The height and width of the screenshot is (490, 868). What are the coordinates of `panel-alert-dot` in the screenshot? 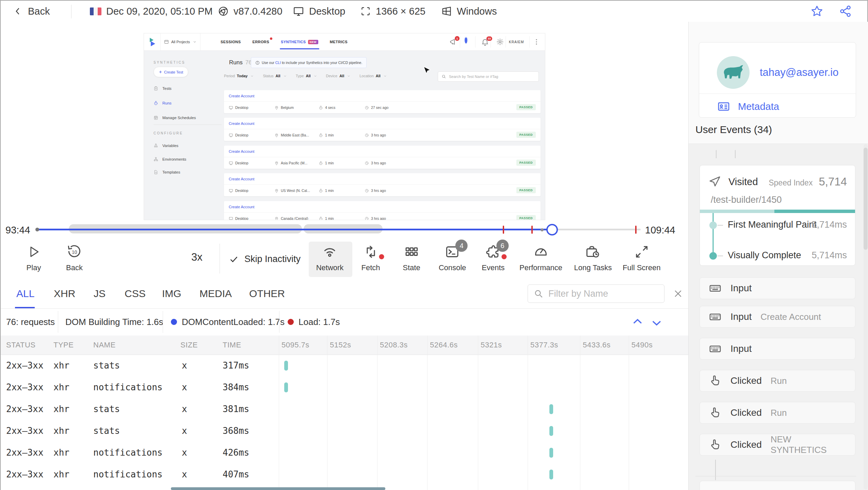 It's located at (381, 257).